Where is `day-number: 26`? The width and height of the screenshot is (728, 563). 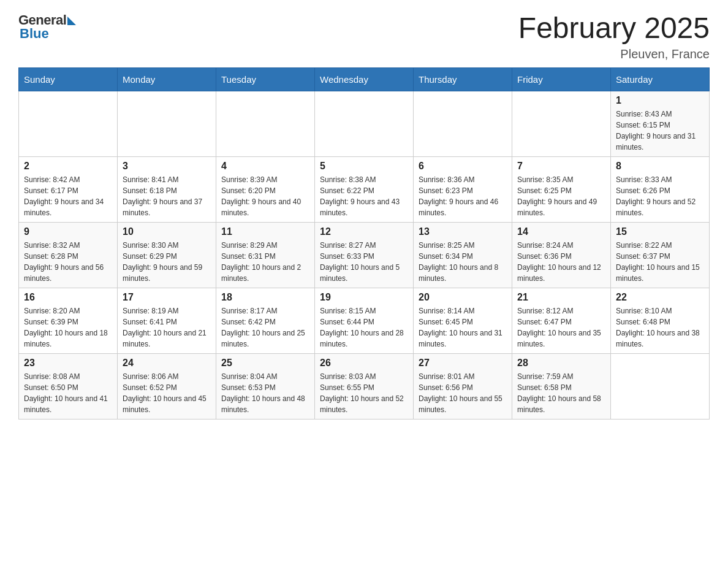
day-number: 26 is located at coordinates (364, 363).